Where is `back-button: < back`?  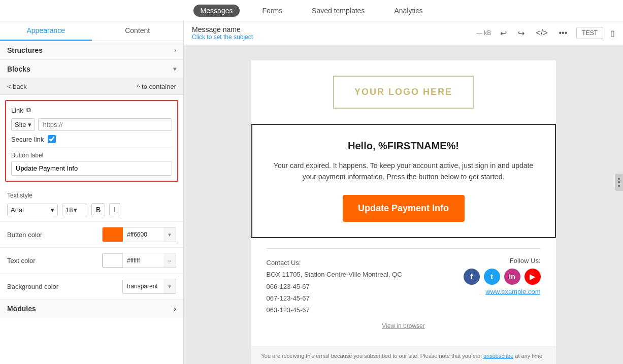 back-button: < back is located at coordinates (17, 86).